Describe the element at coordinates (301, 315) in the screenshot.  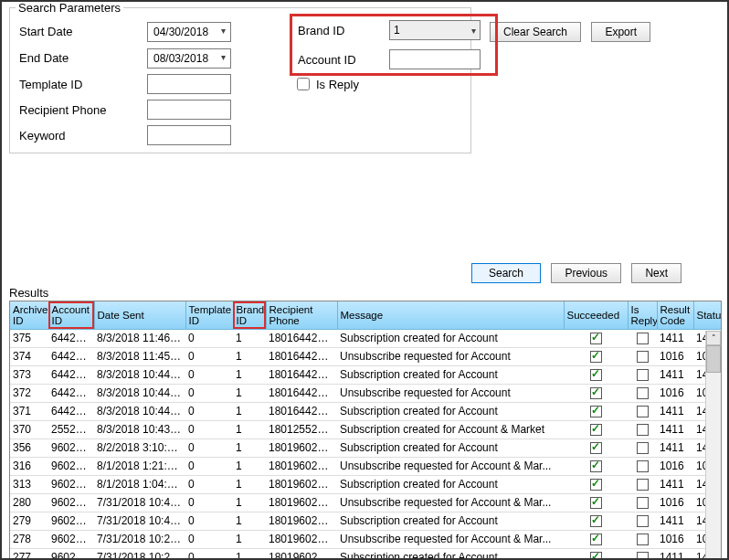
I see `col-recipient-phone: Recipient Phone` at that location.